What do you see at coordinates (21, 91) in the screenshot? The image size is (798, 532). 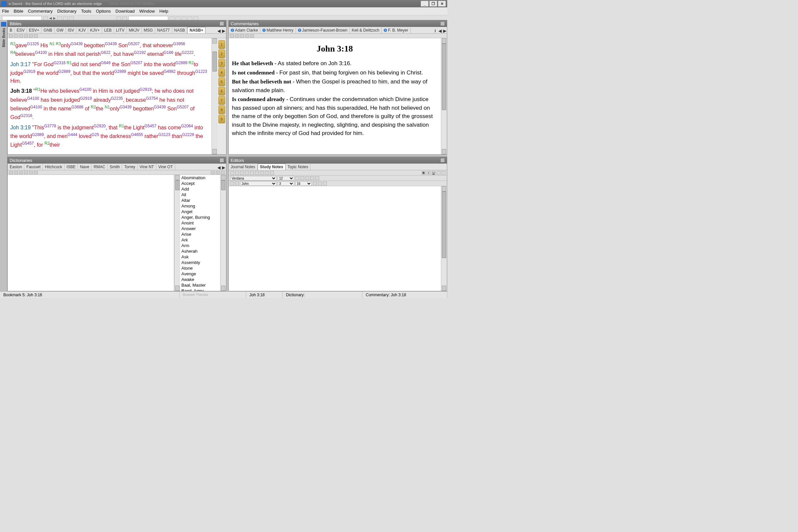 I see `verse-ref: Joh 3:18` at bounding box center [21, 91].